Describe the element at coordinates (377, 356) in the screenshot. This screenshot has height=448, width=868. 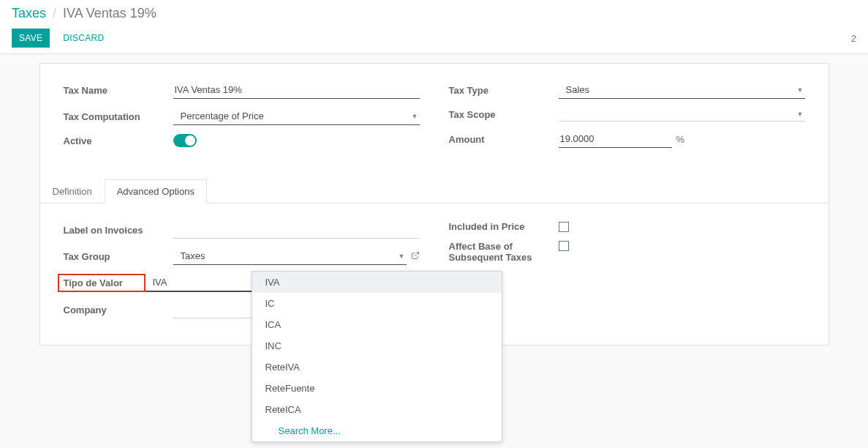
I see `tipo-valor-dropdown: IVA IC ICA INC ReteIVA ReteFuente ReteIC…` at that location.